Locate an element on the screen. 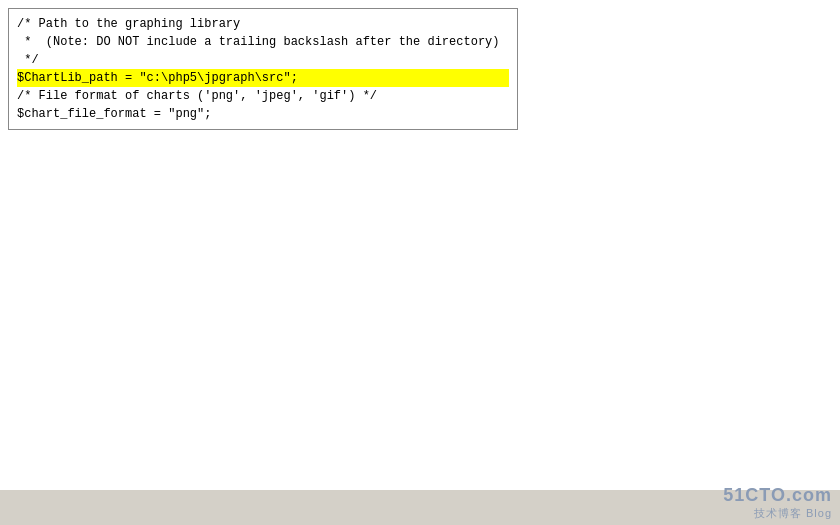  code-line-2: * (Note: DO NOT include a trailing backs… is located at coordinates (263, 42).